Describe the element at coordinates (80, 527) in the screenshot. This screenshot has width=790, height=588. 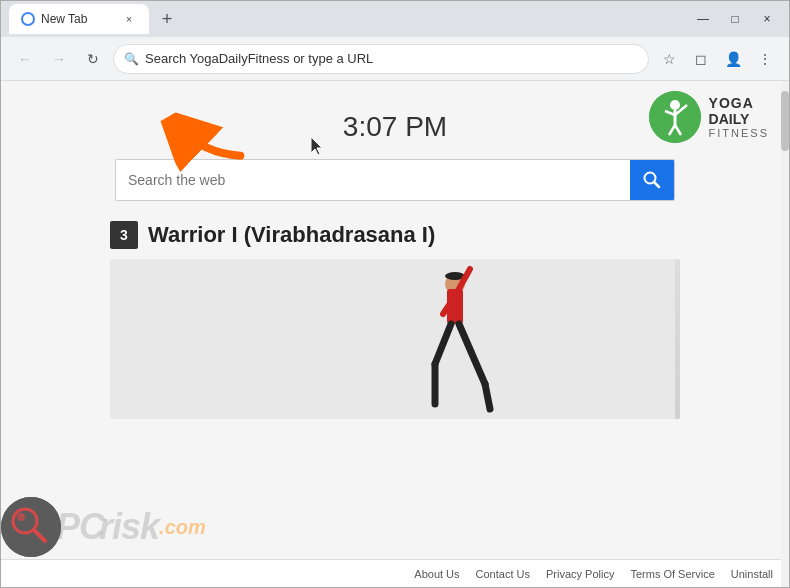
I see `pcrisk-pc-text: PC` at that location.